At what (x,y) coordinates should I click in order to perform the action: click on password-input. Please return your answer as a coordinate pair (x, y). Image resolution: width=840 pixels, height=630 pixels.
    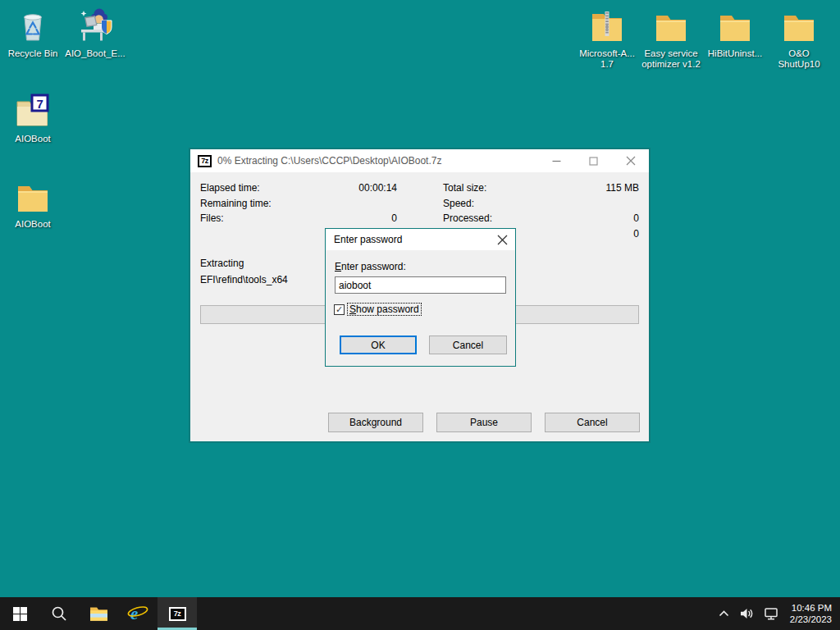
    Looking at the image, I should click on (420, 285).